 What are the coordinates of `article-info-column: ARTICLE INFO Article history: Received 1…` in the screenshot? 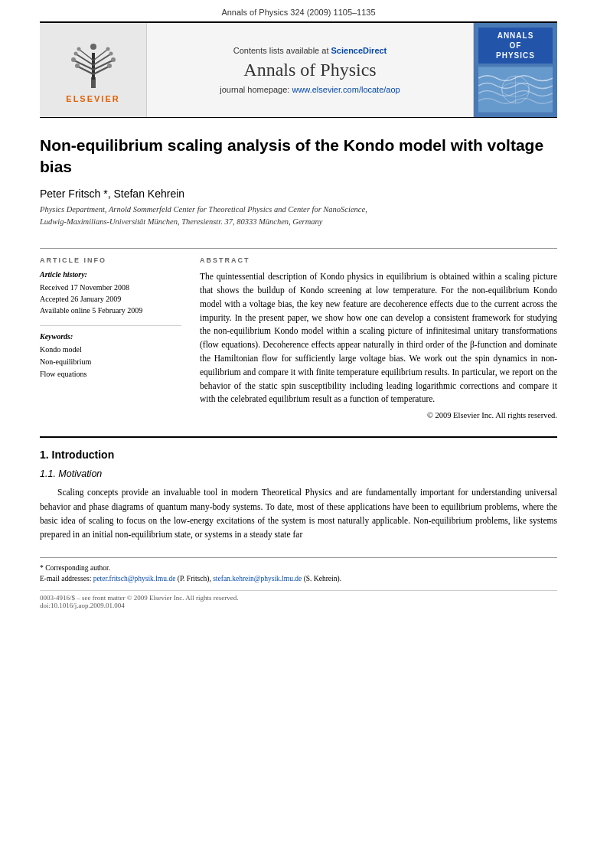 It's located at (110, 338).